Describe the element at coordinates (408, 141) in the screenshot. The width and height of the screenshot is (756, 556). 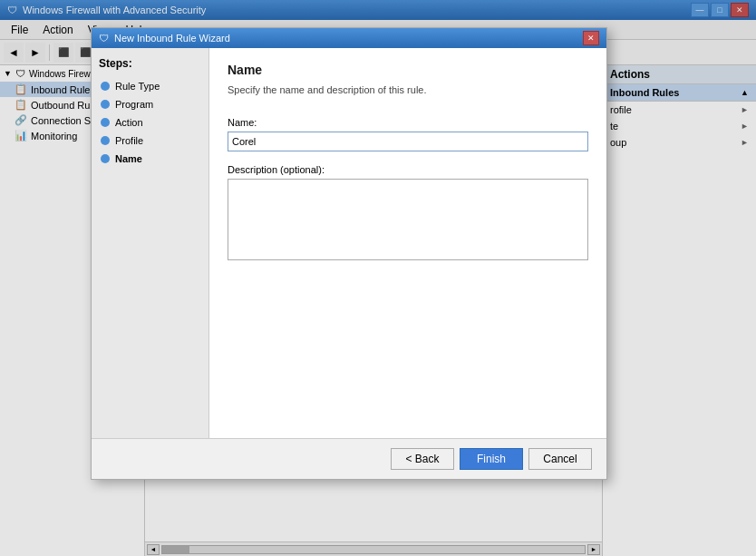
I see `name-input` at that location.